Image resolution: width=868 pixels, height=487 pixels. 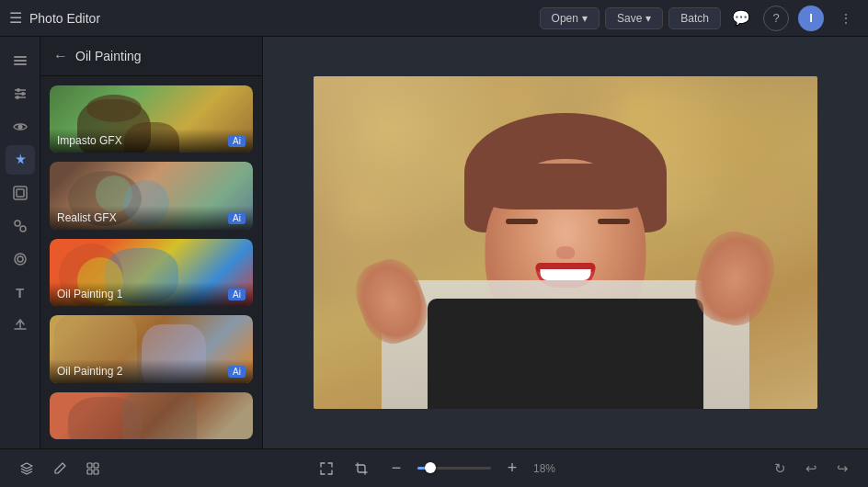 What do you see at coordinates (237, 294) in the screenshot?
I see `ai-badge-oil1: Ai` at bounding box center [237, 294].